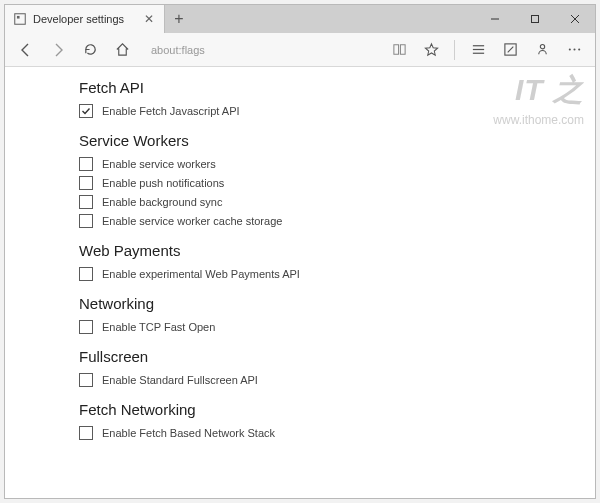 This screenshot has height=503, width=600. Describe the element at coordinates (162, 202) in the screenshot. I see `option-label: Enable background sync` at that location.